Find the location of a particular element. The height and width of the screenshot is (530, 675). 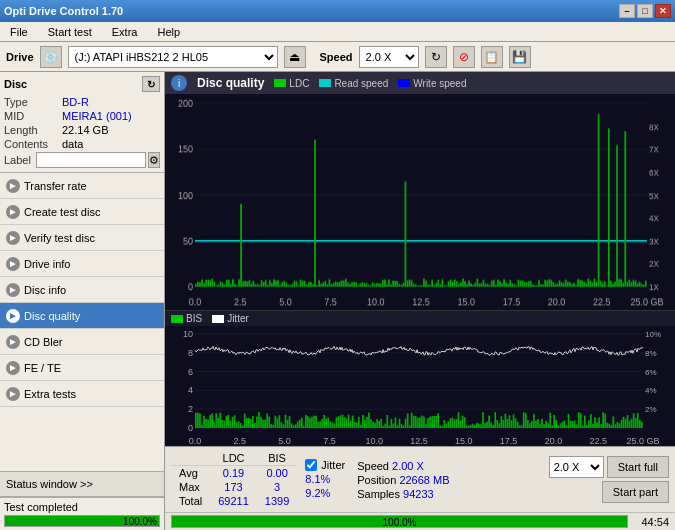

disc-copy-button: 📋 is located at coordinates (492, 57).